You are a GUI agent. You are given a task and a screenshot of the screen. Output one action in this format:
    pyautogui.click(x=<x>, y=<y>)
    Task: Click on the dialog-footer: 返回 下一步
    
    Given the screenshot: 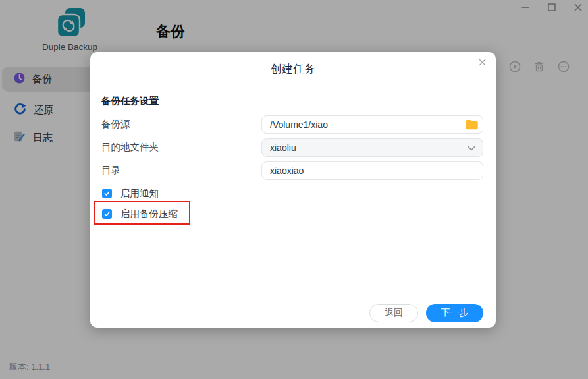 What is the action you would take?
    pyautogui.click(x=427, y=313)
    